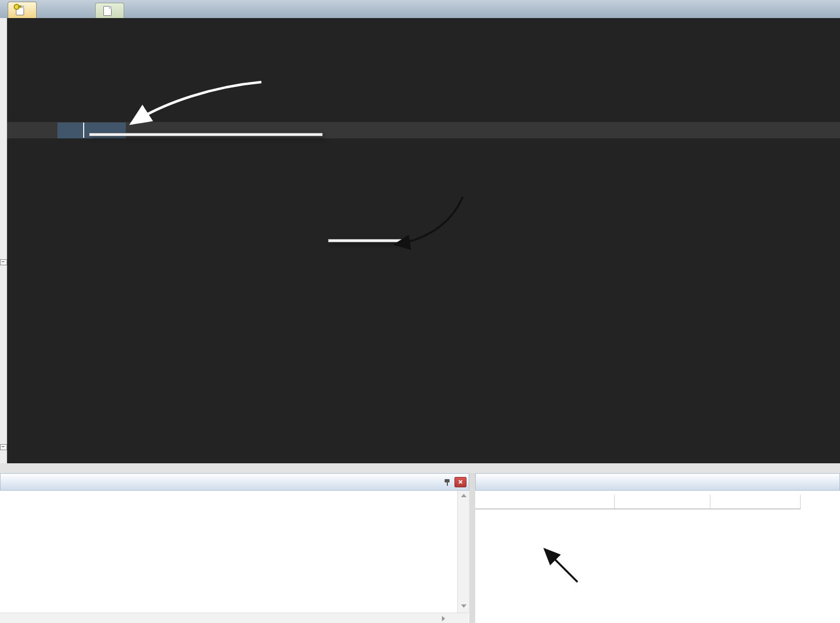 The height and width of the screenshot is (623, 840). I want to click on watch-col-type, so click(756, 502).